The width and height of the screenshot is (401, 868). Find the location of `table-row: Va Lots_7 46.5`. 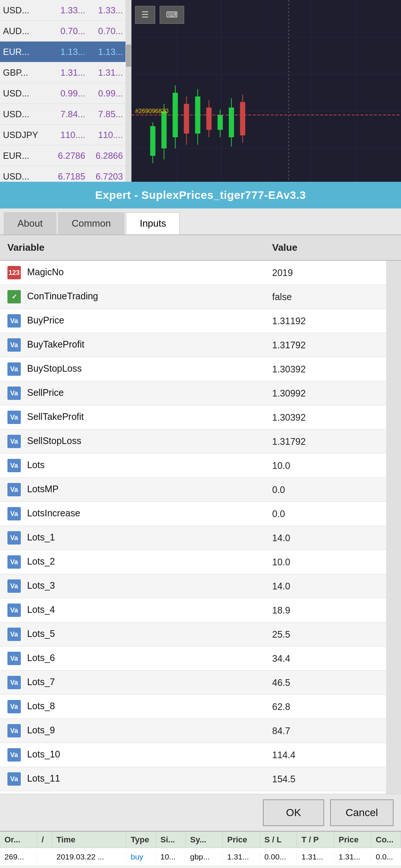

table-row: Va Lots_7 46.5 is located at coordinates (200, 683).